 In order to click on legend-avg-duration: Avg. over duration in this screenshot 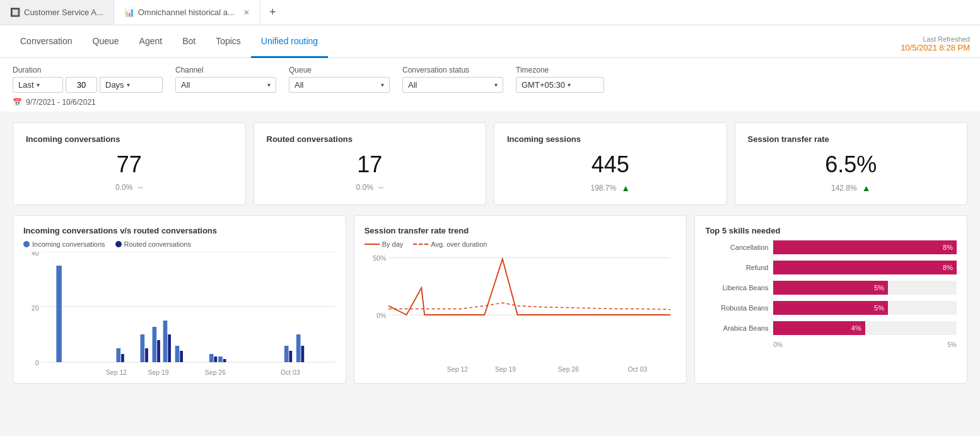, I will do `click(450, 244)`.